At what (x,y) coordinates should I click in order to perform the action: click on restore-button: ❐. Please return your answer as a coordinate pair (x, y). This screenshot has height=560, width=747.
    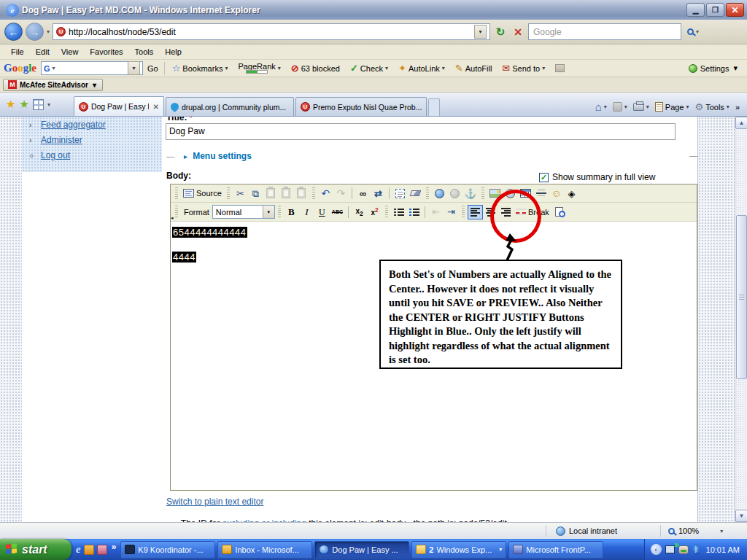
    Looking at the image, I should click on (715, 10).